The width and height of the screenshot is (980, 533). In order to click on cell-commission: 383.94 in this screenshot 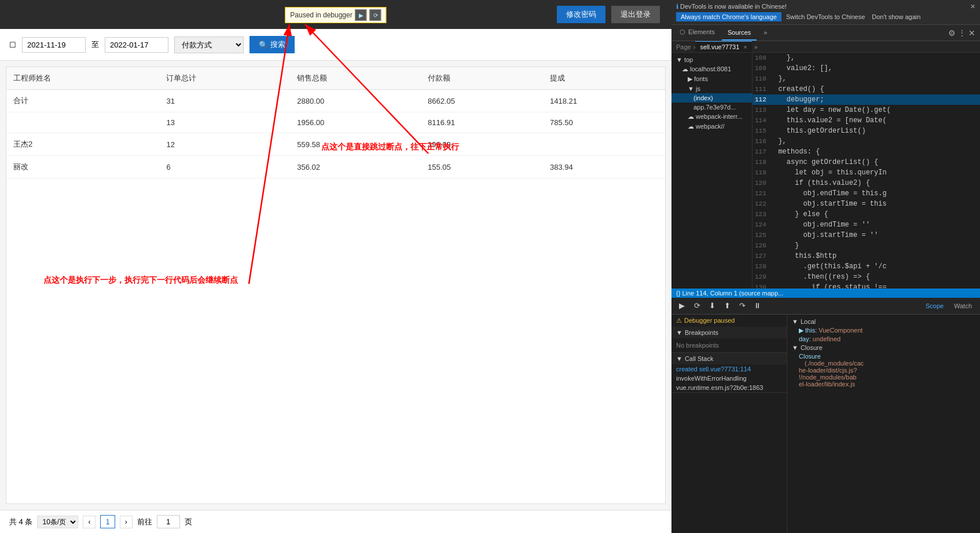, I will do `click(604, 167)`.